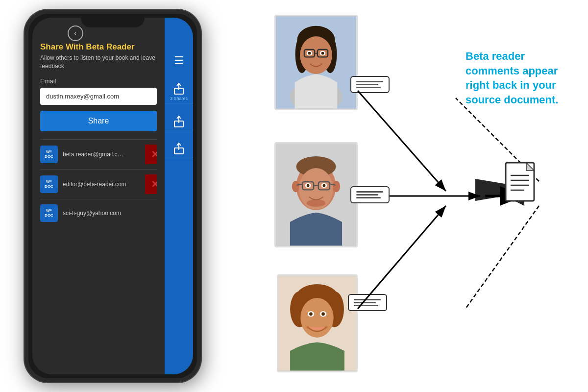 The height and width of the screenshot is (392, 588). Describe the element at coordinates (151, 184) in the screenshot. I see `delete-button-2: ✕` at that location.